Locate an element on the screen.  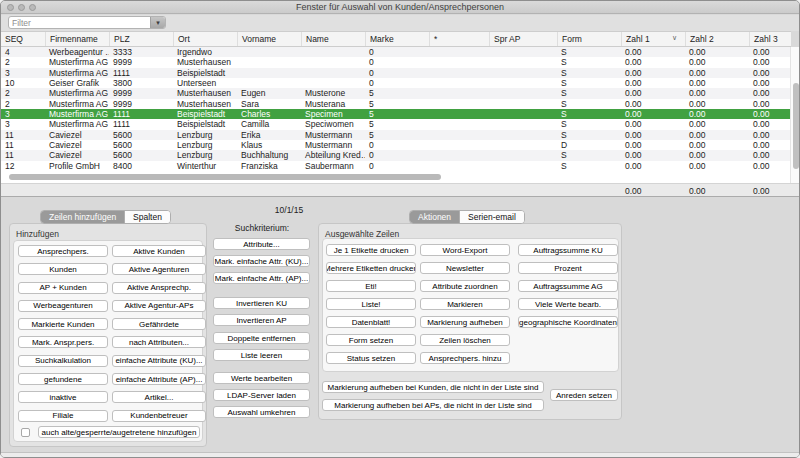
invertieren-ap-button: Invertieren AP is located at coordinates (262, 320).